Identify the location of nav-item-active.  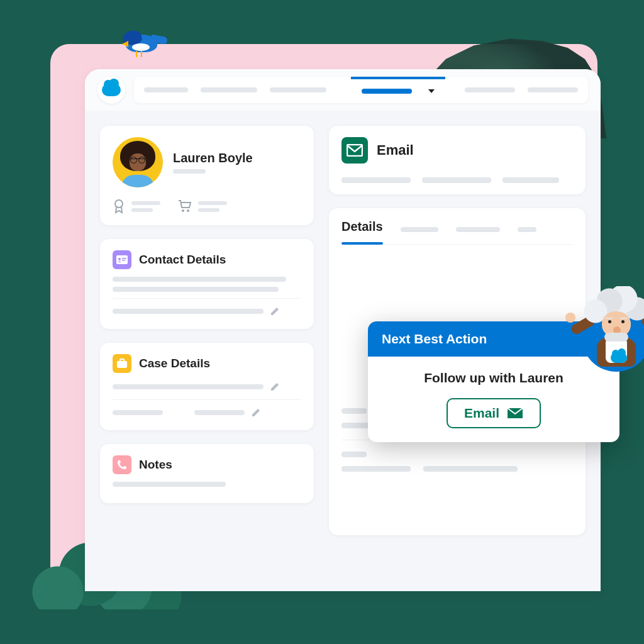
(398, 90).